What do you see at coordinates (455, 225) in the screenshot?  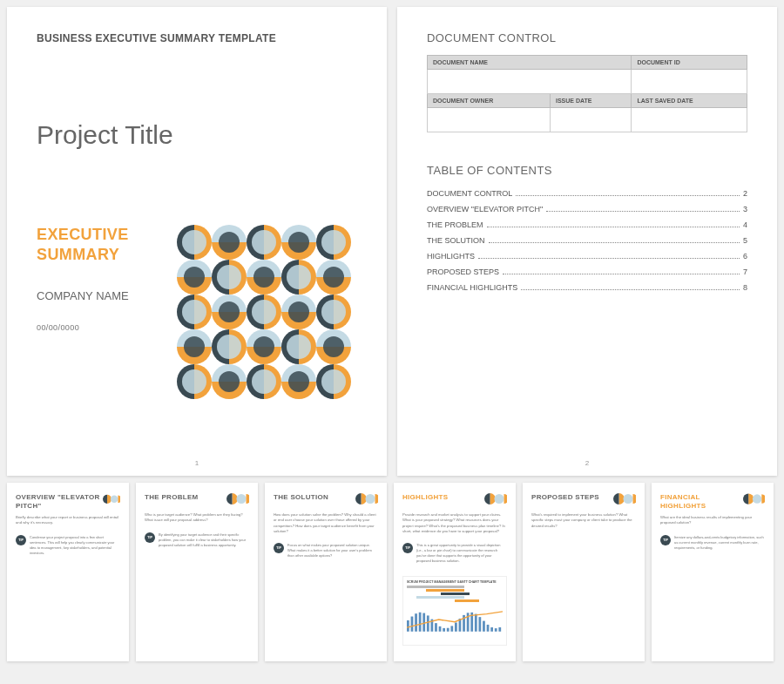 I see `toc-label: THE PROBLEM` at bounding box center [455, 225].